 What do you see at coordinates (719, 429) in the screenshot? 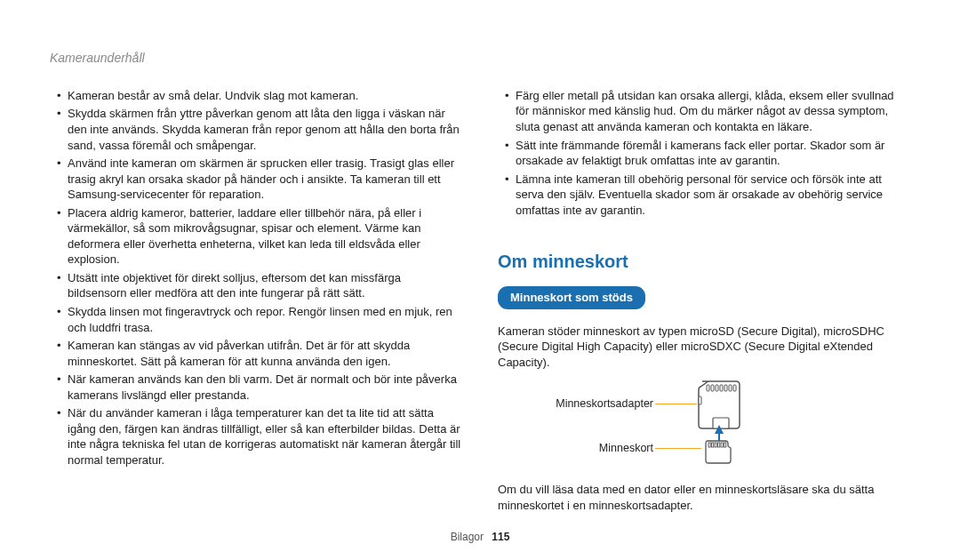
I see `arrow-up-icon` at bounding box center [719, 429].